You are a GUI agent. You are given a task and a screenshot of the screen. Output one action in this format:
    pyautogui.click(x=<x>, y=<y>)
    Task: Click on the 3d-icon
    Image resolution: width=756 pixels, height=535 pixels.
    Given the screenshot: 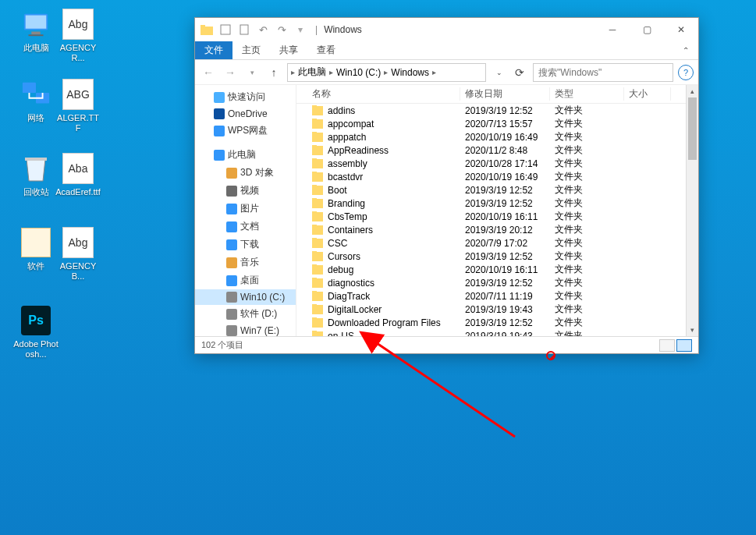 What is the action you would take?
    pyautogui.click(x=232, y=173)
    